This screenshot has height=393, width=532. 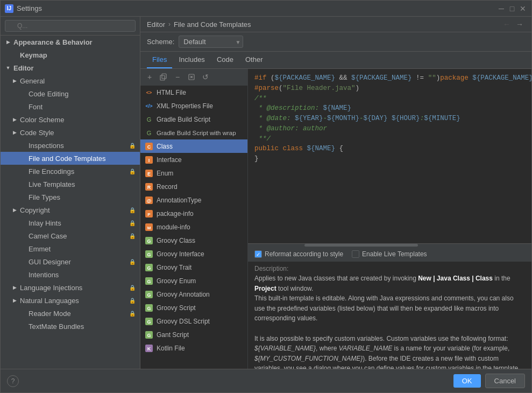 What do you see at coordinates (194, 227) in the screenshot?
I see `template-item-module-info: M module-info` at bounding box center [194, 227].